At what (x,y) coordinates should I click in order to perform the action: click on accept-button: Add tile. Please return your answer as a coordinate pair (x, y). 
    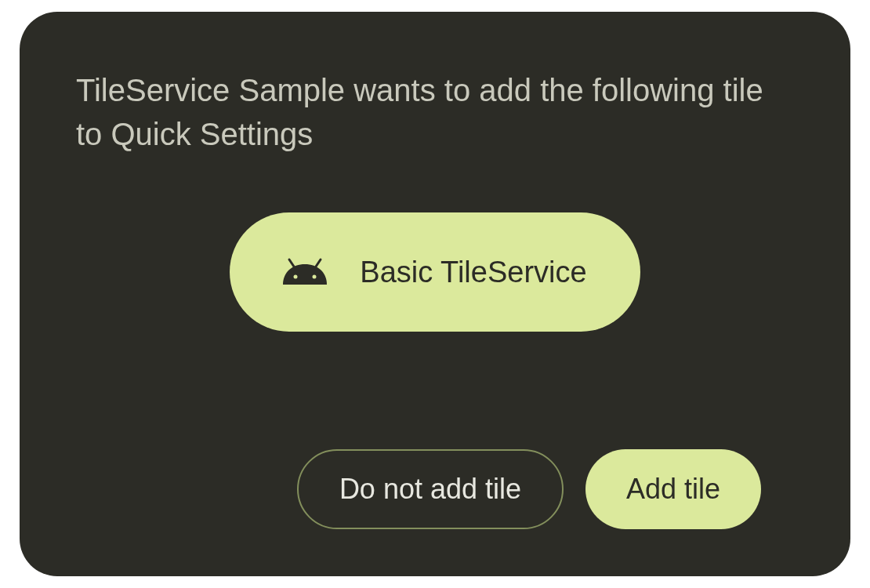
    Looking at the image, I should click on (673, 489).